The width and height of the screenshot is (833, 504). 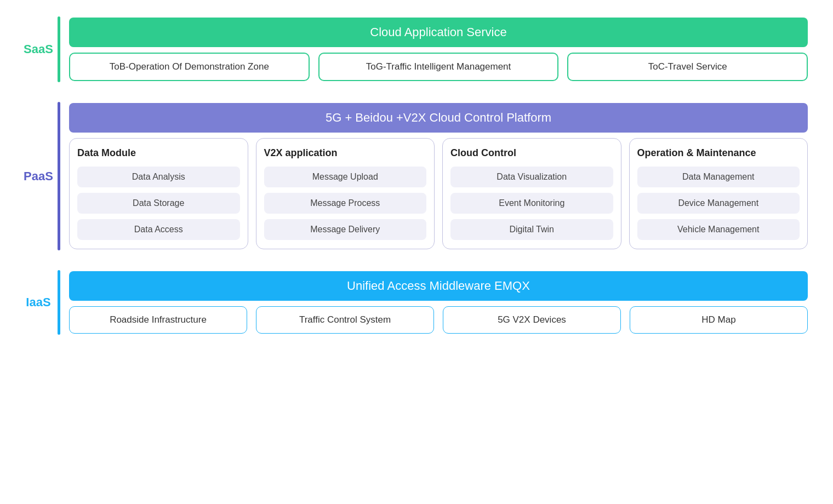 What do you see at coordinates (345, 320) in the screenshot?
I see `iaas-card-1: Traffic Control System` at bounding box center [345, 320].